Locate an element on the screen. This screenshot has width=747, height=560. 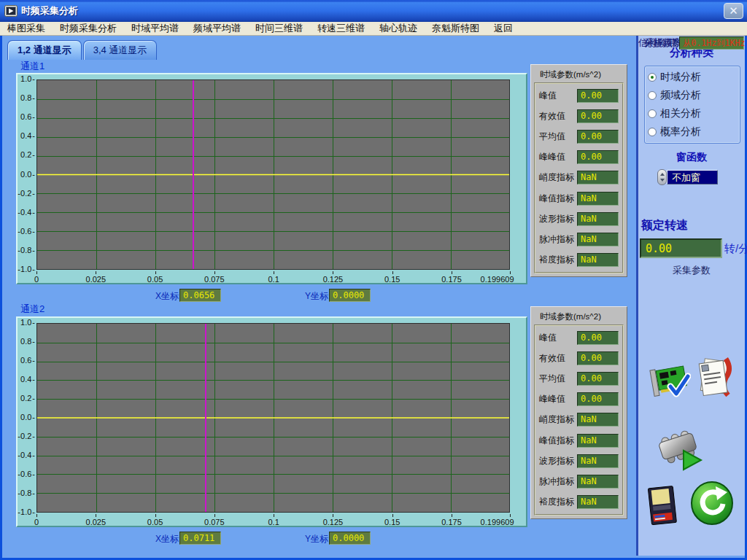
y-tick-label: 1.0 is located at coordinates (28, 322).